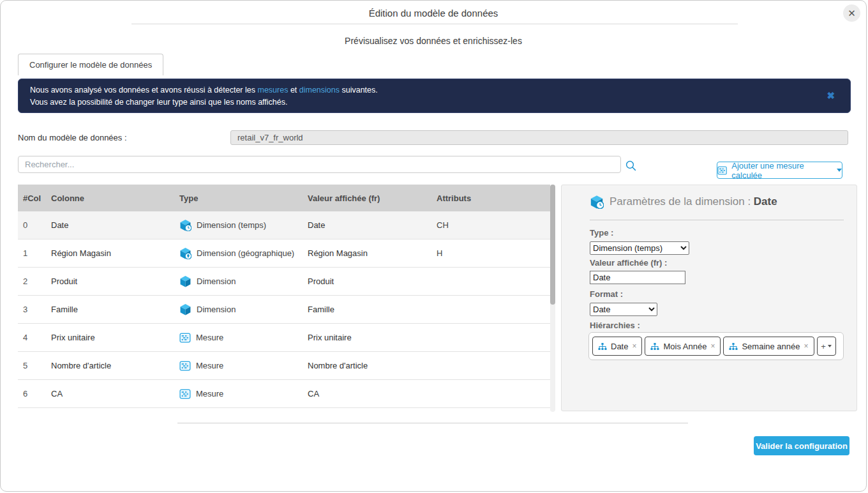 This screenshot has height=493, width=868. I want to click on header-type: Type, so click(244, 198).